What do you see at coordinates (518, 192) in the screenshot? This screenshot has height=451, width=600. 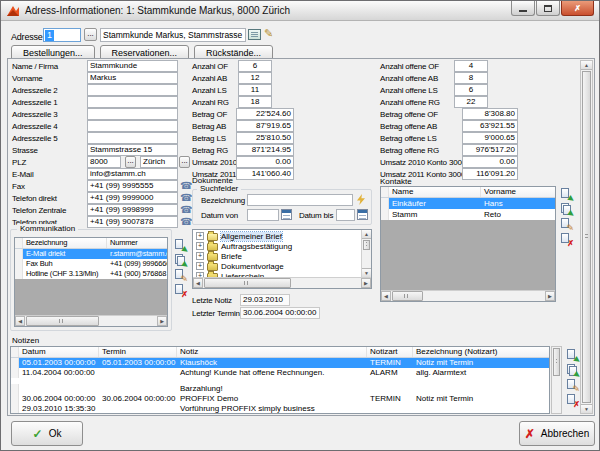 I see `column-header-vorname: Vorname` at bounding box center [518, 192].